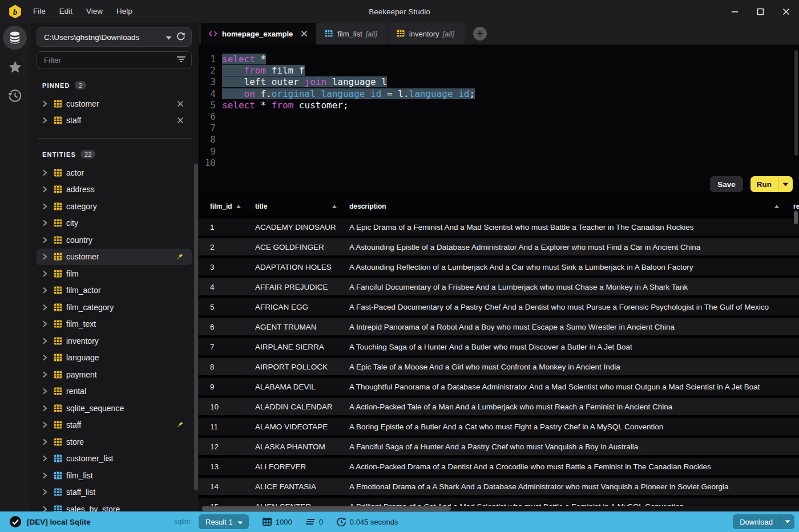  Describe the element at coordinates (224, 522) in the screenshot. I see `result-selector: Result 1` at that location.